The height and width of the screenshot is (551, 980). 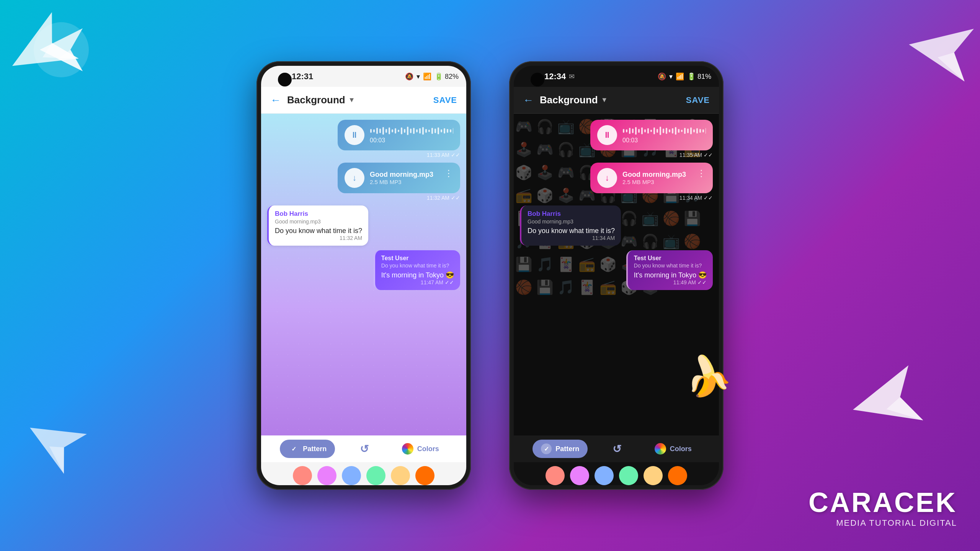 I want to click on app-bar-left: ← Background ▼ SAVE, so click(x=364, y=100).